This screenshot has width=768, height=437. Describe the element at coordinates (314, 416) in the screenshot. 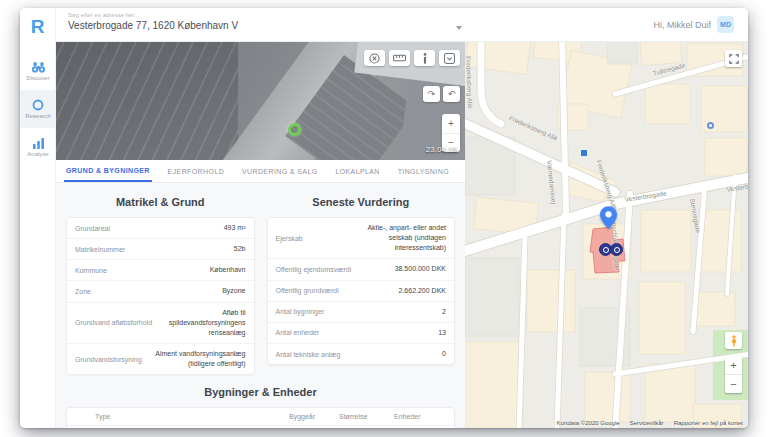

I see `col-year-header: Byggeår` at that location.